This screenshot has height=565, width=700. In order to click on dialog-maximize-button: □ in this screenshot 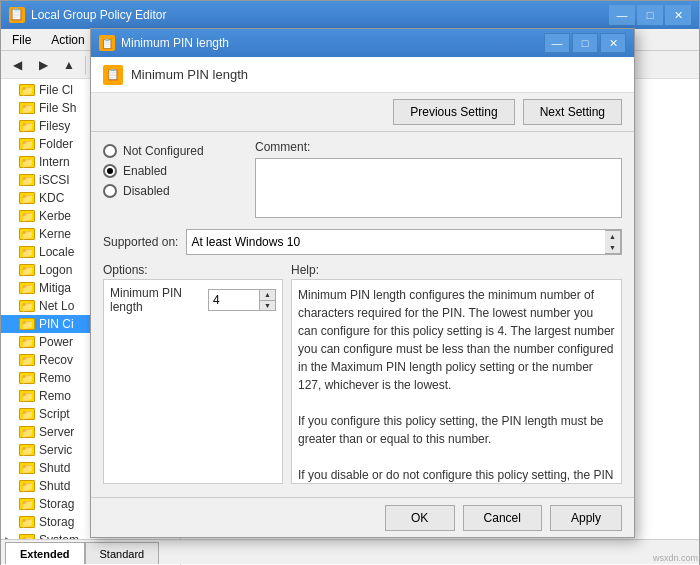, I will do `click(585, 43)`.